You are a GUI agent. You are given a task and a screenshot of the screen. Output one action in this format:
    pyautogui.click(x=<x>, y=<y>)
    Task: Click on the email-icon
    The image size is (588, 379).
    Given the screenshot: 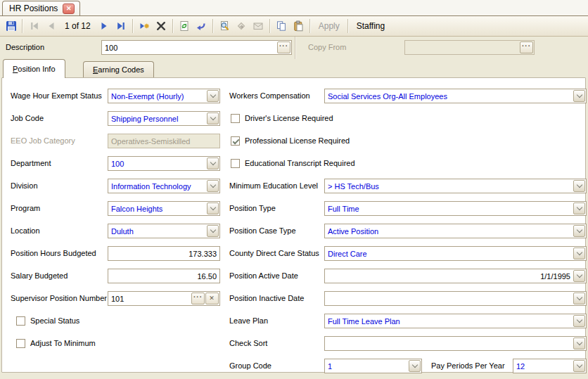 What is the action you would take?
    pyautogui.click(x=259, y=26)
    